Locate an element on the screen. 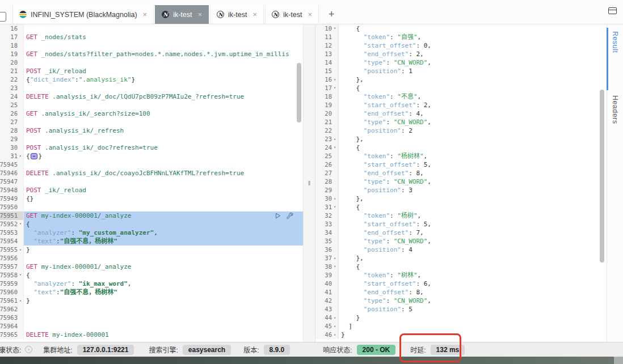  editor-line: 36 "position": 4 is located at coordinates (461, 249).